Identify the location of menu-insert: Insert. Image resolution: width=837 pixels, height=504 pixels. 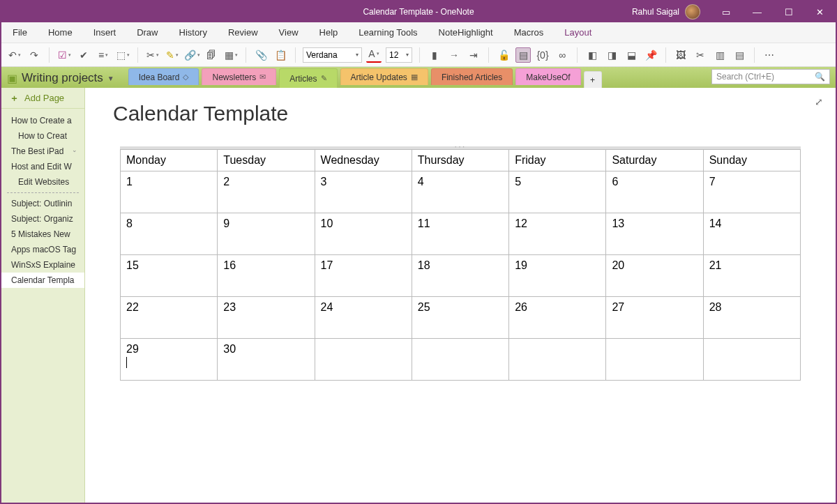
(105, 32).